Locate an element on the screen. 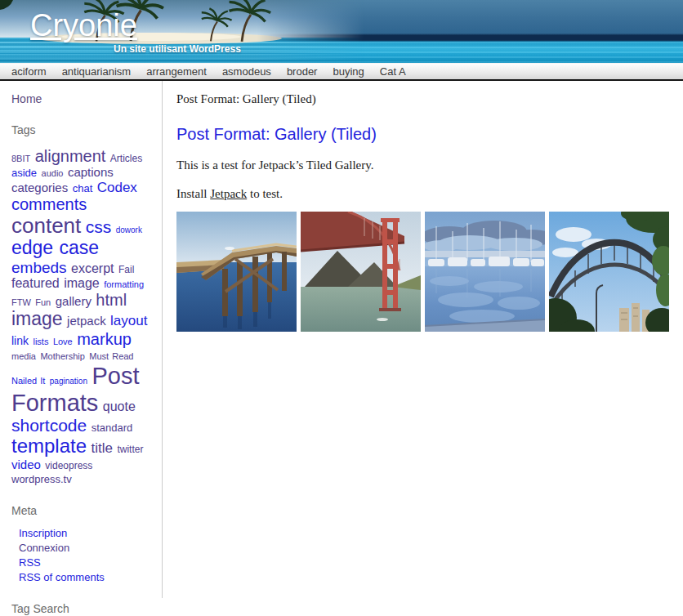  nav-item-aciform: aciform is located at coordinates (29, 72).